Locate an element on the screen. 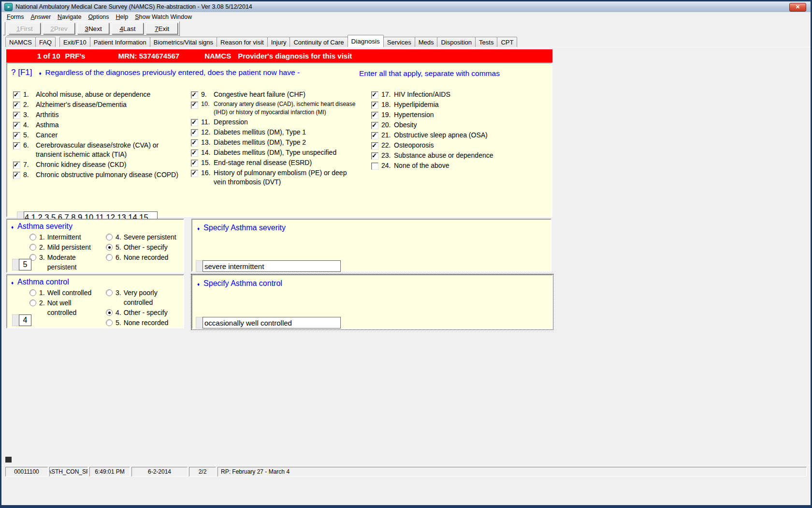  tab-faq: FAQ is located at coordinates (45, 42).